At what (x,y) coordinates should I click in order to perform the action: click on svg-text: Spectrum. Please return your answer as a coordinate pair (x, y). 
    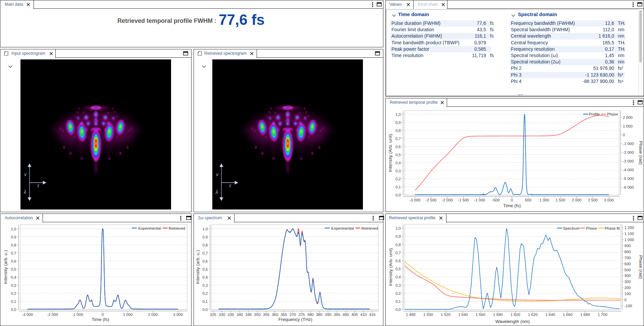
    Looking at the image, I should click on (572, 228).